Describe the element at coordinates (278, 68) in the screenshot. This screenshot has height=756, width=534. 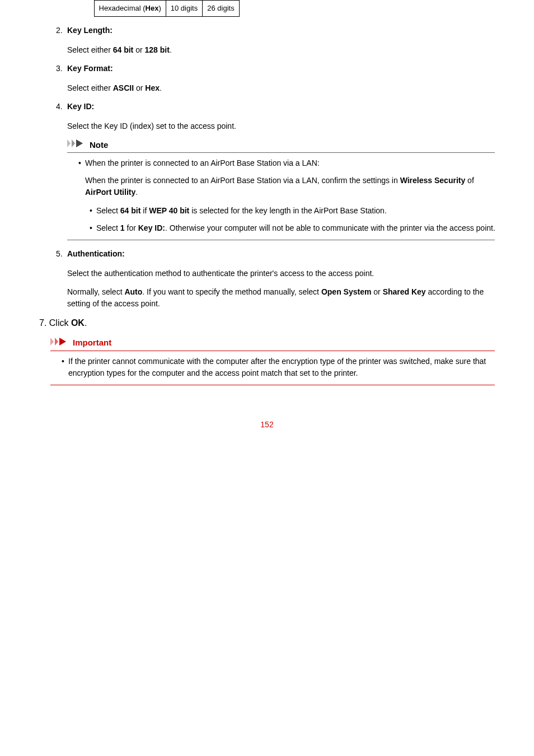
I see `item-key-format: 3.Key Format:` at that location.